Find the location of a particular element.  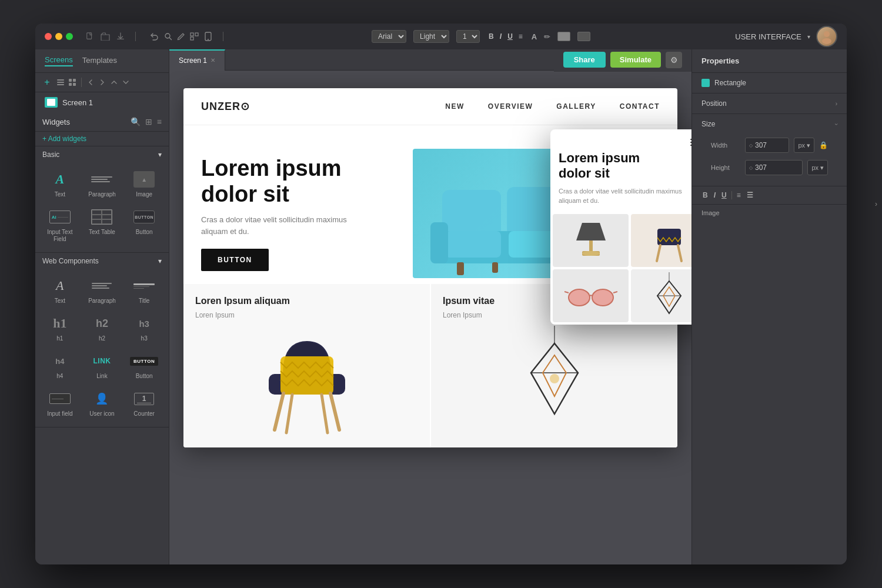

canvas-tab-screen1: Screen 1 ✕ is located at coordinates (198, 60).